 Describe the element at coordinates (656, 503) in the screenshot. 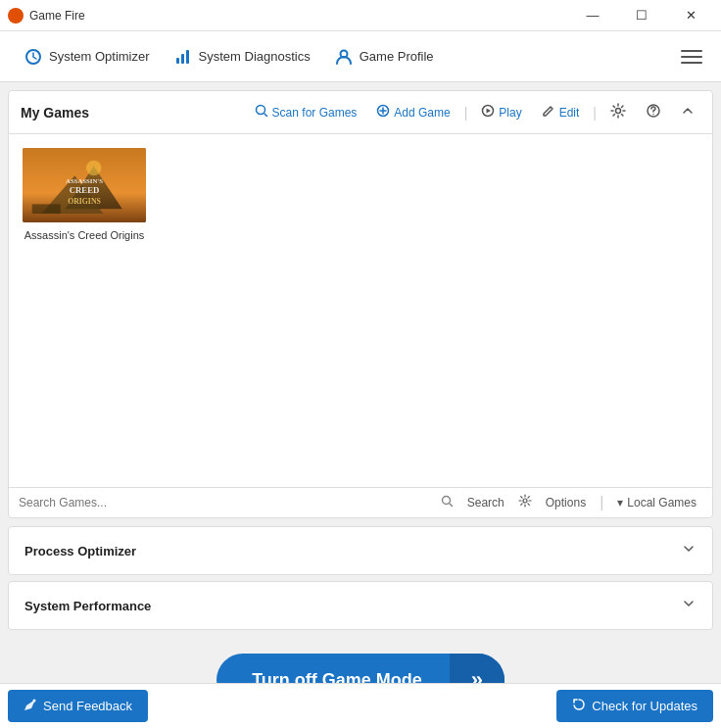

I see `local-games-button: ▾ Local Games` at that location.